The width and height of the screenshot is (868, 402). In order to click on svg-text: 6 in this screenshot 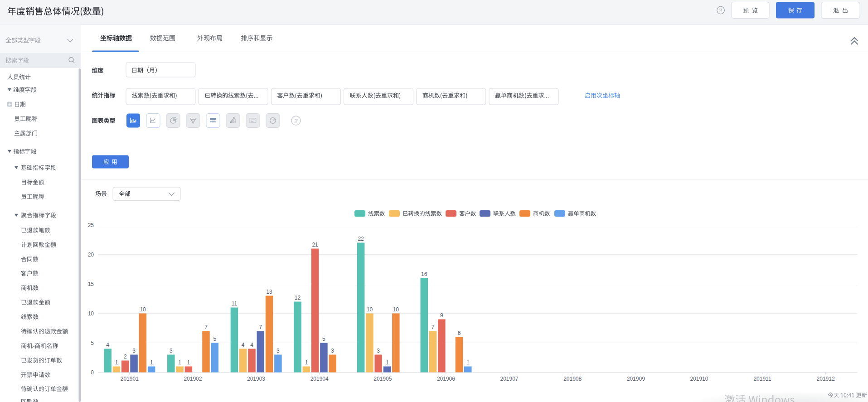, I will do `click(460, 333)`.